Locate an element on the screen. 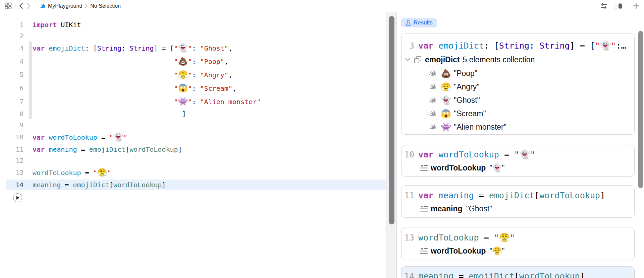  chevron-down-icon is located at coordinates (408, 60).